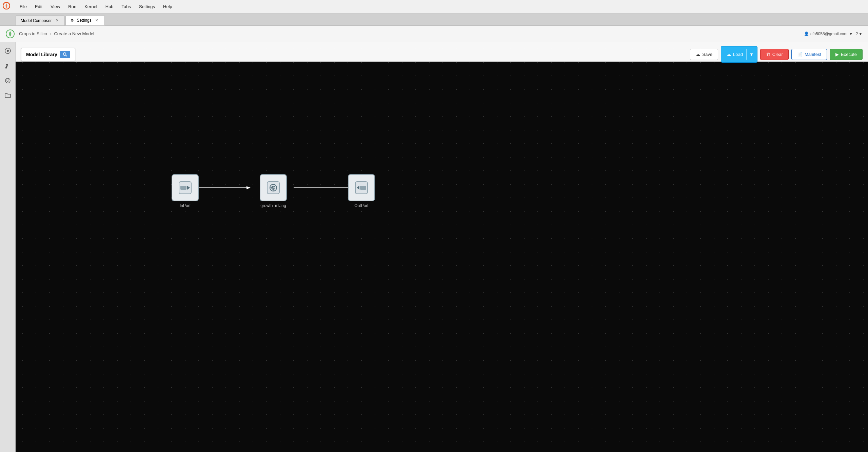 Image resolution: width=868 pixels, height=452 pixels. Describe the element at coordinates (434, 7) in the screenshot. I see `menubar: File Edit View Run Kernel Hub Tabs Setti…` at that location.